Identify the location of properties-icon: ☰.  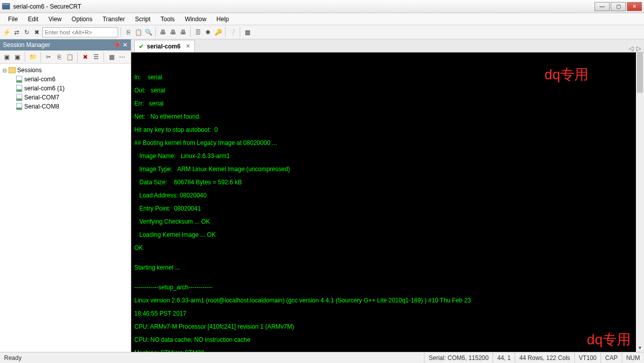
(198, 32).